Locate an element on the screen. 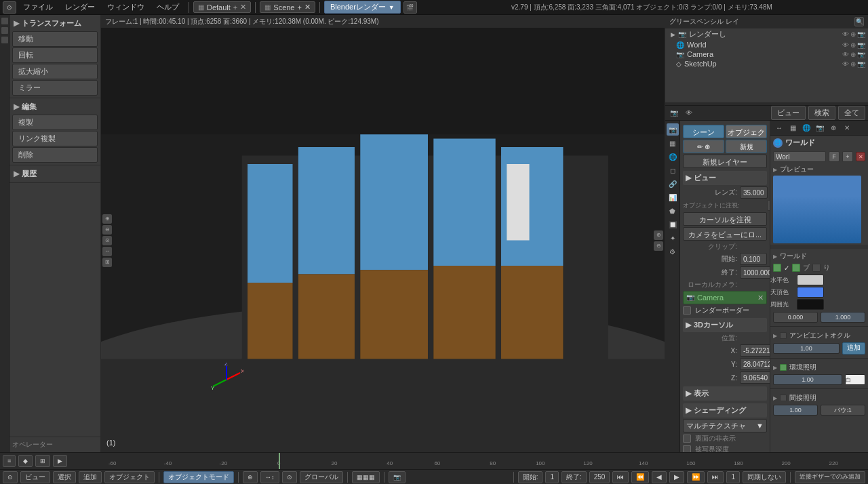 The height and width of the screenshot is (484, 868). viewport-right-icon-2: ⊖ is located at coordinates (658, 246).